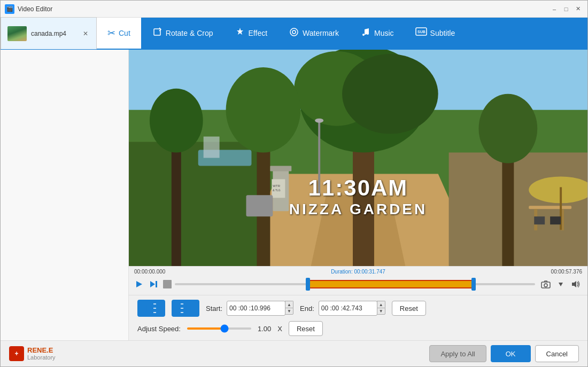  Describe the element at coordinates (358, 329) in the screenshot. I see `cut-row-2: Adjust Speed: 1.00 X Reset` at that location.